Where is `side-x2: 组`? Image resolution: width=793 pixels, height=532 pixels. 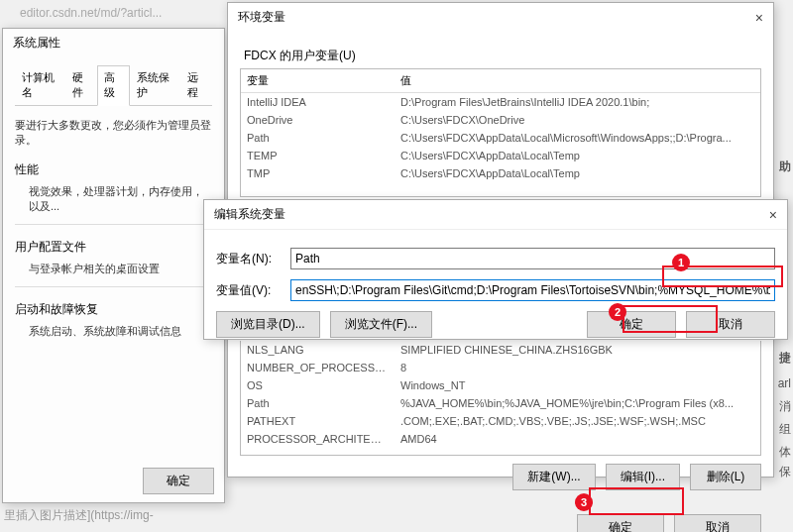
side-x2: 组 is located at coordinates (785, 430).